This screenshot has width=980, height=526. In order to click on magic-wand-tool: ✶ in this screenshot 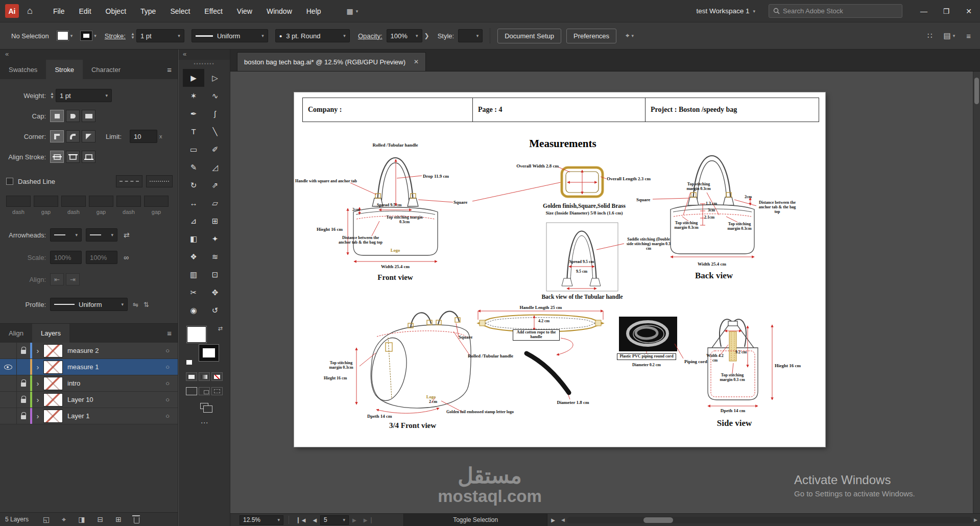, I will do `click(194, 96)`.